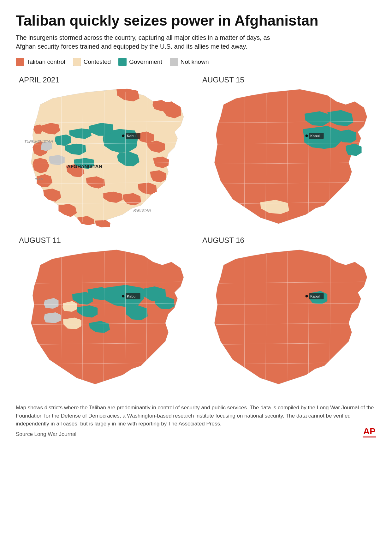 This screenshot has width=392, height=542. Describe the element at coordinates (85, 166) in the screenshot. I see `svg-text: AFGHANISTAN` at that location.